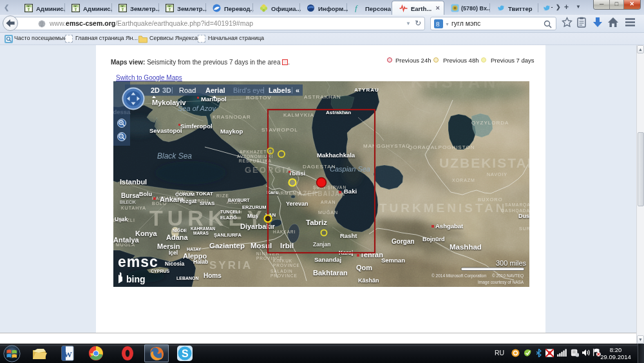 The height and width of the screenshot is (363, 644). What do you see at coordinates (223, 196) in the screenshot?
I see `svg-text: RIZE` at bounding box center [223, 196].